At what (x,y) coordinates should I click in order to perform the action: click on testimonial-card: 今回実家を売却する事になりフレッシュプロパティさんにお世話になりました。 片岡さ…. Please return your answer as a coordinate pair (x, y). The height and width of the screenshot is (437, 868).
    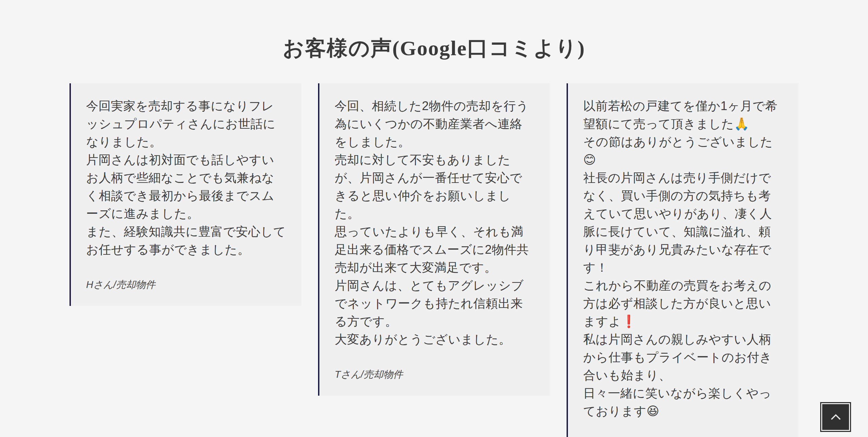
    Looking at the image, I should click on (185, 194).